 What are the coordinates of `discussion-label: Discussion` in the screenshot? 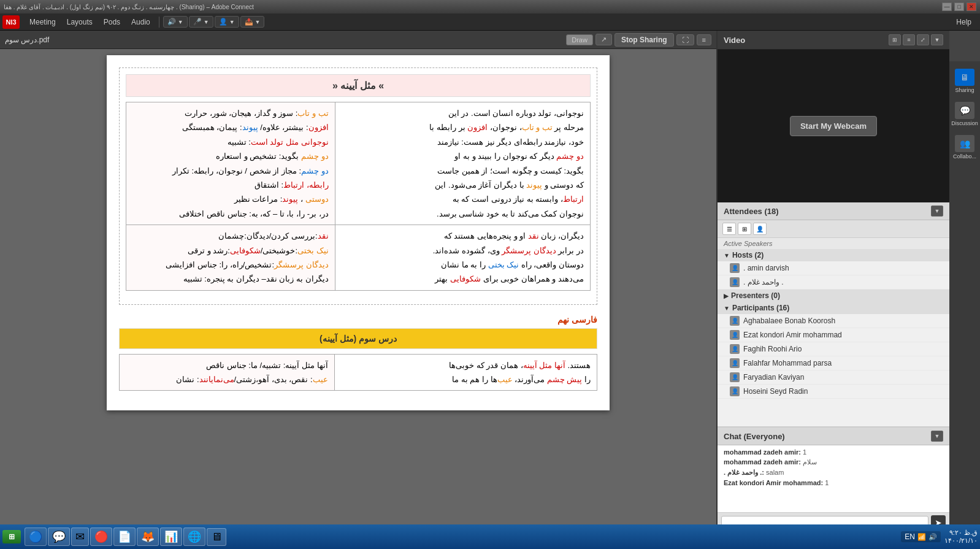 It's located at (965, 123).